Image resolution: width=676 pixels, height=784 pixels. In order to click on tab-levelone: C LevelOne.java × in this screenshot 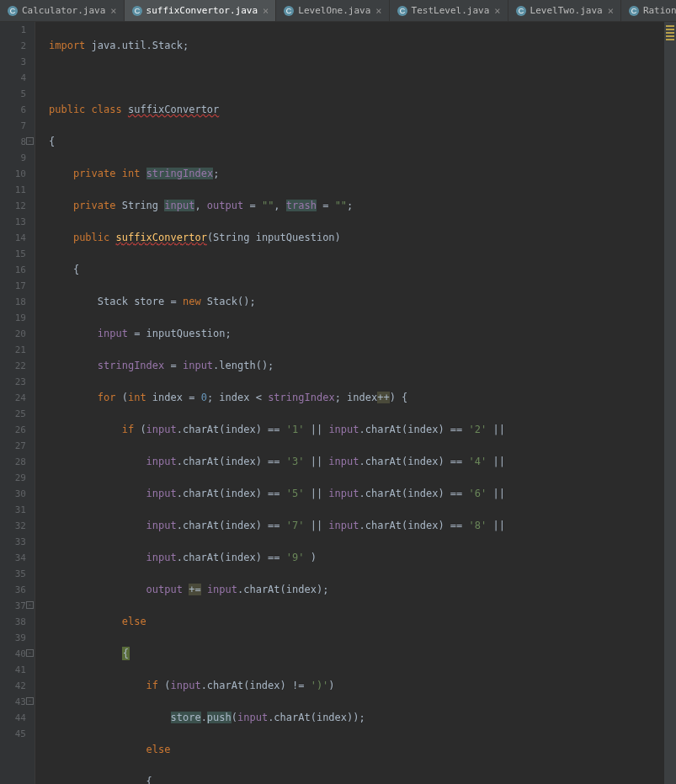, I will do `click(333, 10)`.